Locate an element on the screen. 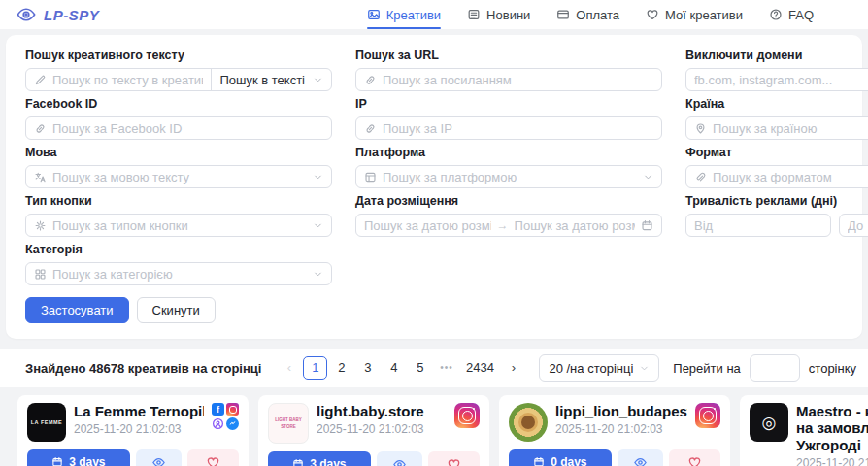  card-title: Maestro - кухні, меблі на замовлення в У… is located at coordinates (832, 428).